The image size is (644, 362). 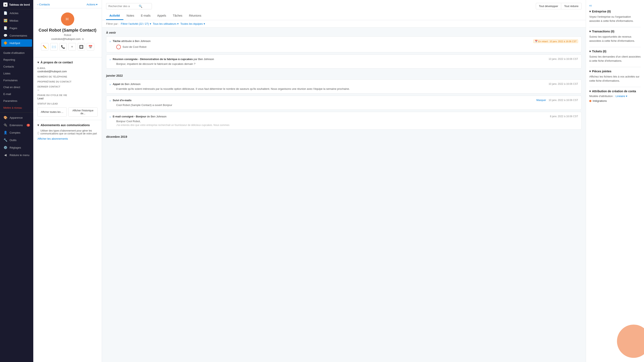 What do you see at coordinates (16, 20) in the screenshot?
I see `sidebar-item-medias: 🖼️ Médias` at bounding box center [16, 20].